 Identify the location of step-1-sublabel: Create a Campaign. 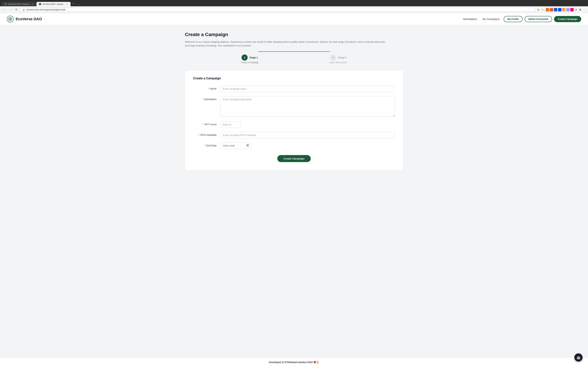
(250, 62).